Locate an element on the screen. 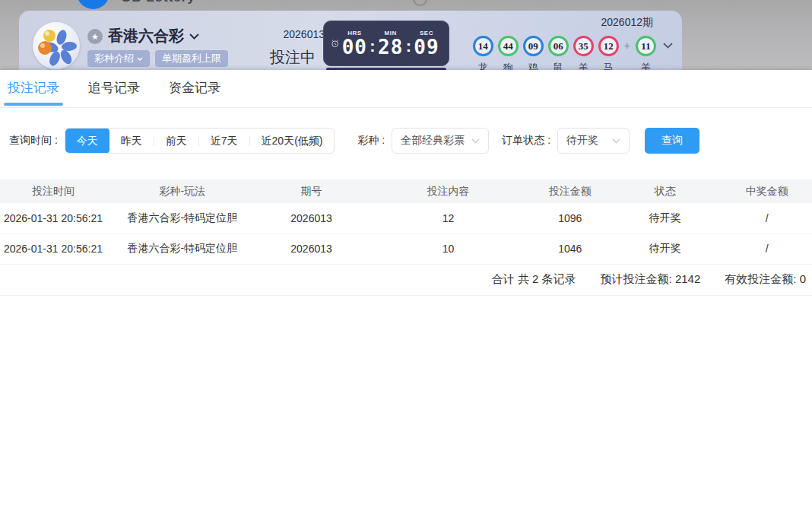  cell-bet-content: 10 is located at coordinates (449, 249).